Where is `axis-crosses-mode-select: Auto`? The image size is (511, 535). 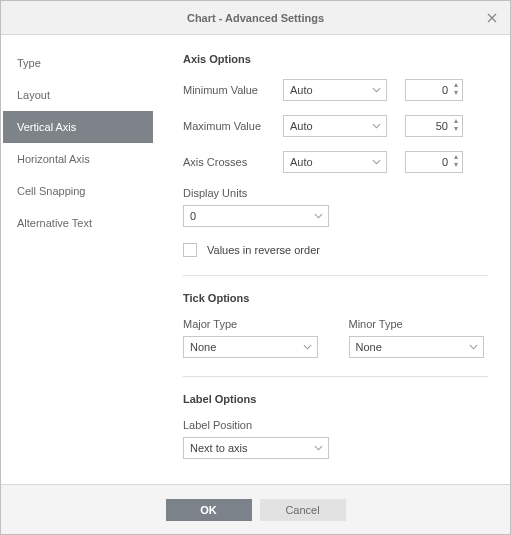
axis-crosses-mode-select: Auto is located at coordinates (335, 162).